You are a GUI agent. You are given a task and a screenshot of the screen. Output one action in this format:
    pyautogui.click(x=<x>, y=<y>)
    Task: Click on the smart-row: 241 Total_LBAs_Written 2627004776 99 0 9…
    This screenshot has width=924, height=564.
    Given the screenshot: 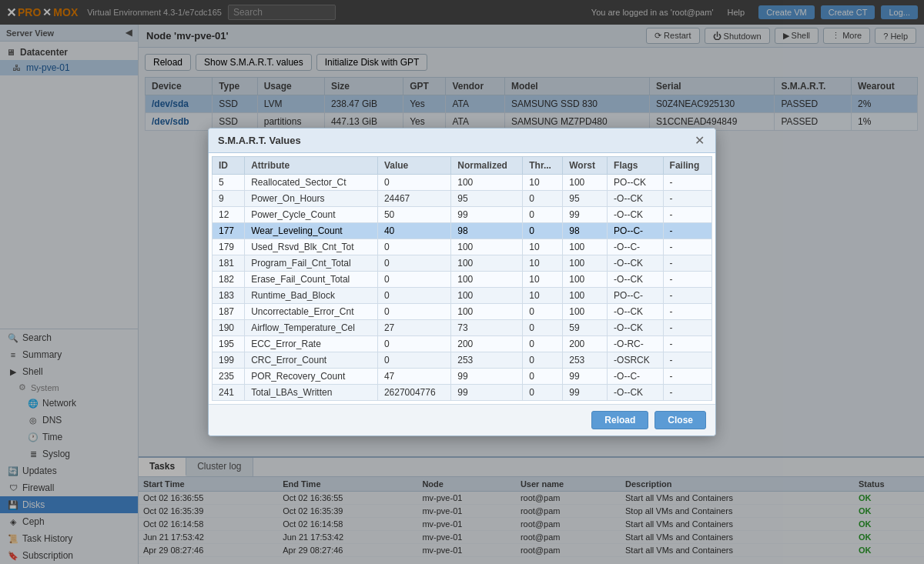 What is the action you would take?
    pyautogui.click(x=462, y=392)
    